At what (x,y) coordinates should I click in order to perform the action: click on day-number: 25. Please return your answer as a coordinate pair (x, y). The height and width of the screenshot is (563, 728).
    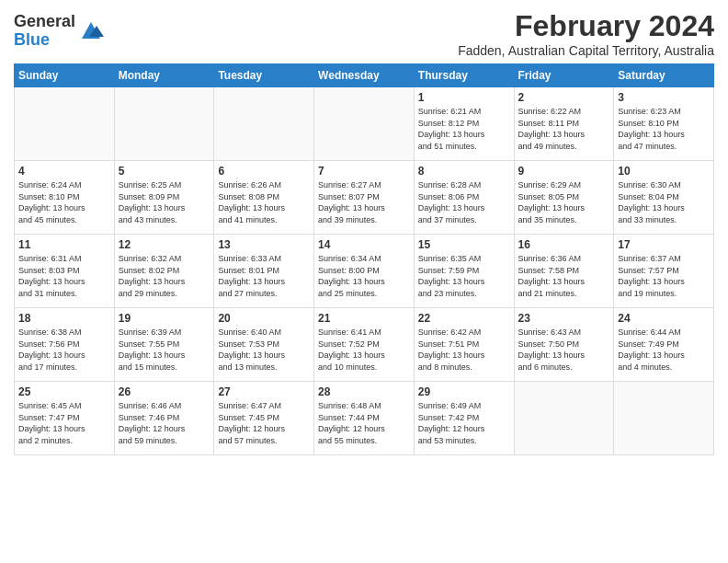
    Looking at the image, I should click on (64, 392).